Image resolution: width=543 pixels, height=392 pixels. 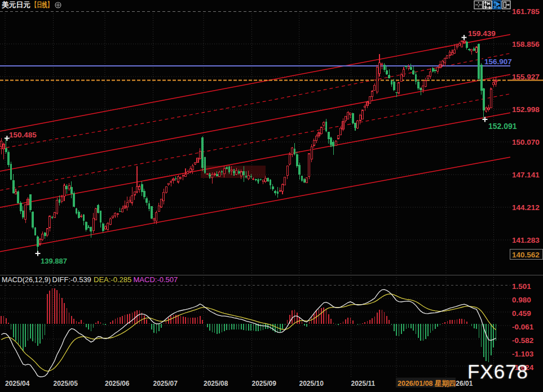 What do you see at coordinates (17, 384) in the screenshot?
I see `svg-text: 2025/04` at bounding box center [17, 384].